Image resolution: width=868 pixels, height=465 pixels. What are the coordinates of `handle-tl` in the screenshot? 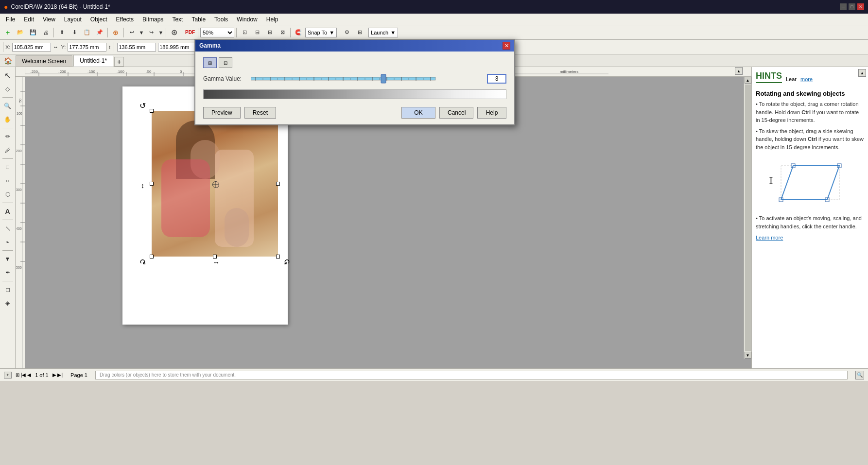 It's located at (152, 111).